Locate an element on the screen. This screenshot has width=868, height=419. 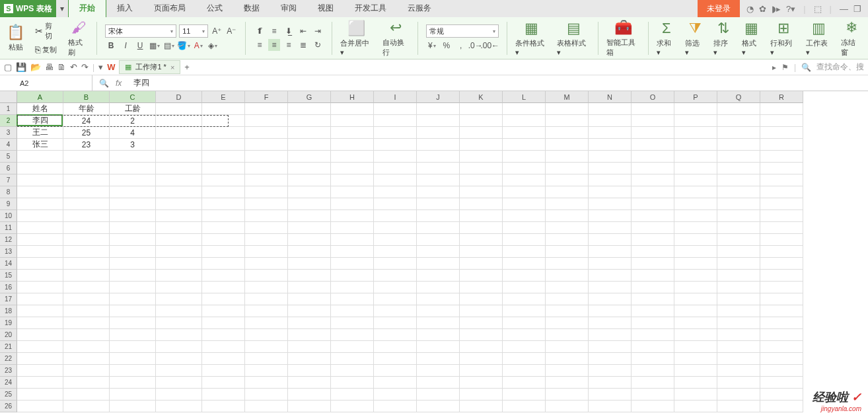
cell-Q3 is located at coordinates (739, 133).